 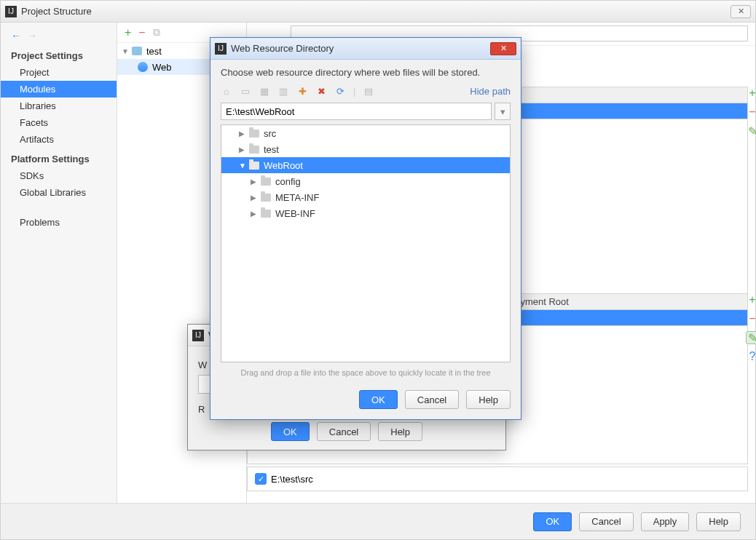 I want to click on dir-close-button: ✕, so click(x=503, y=49).